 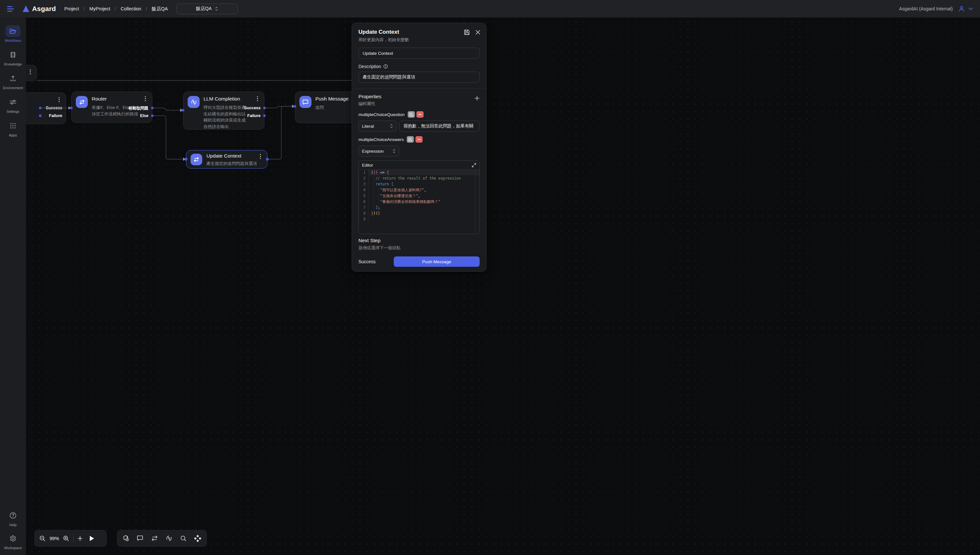 What do you see at coordinates (131, 9) in the screenshot?
I see `breadcrumb-collection: Collection` at bounding box center [131, 9].